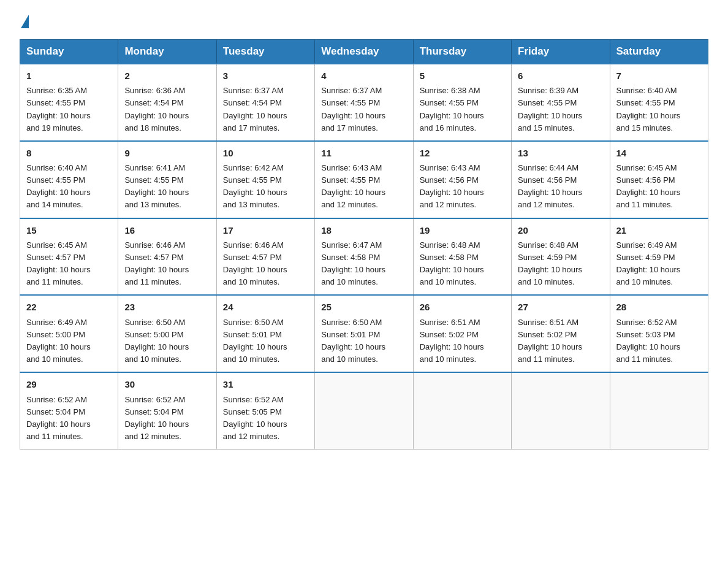 The image size is (728, 563). Describe the element at coordinates (265, 334) in the screenshot. I see `calendar-cell: 24Sunrise: 6:50 AMSunset: 5:01 PMDayligh…` at that location.